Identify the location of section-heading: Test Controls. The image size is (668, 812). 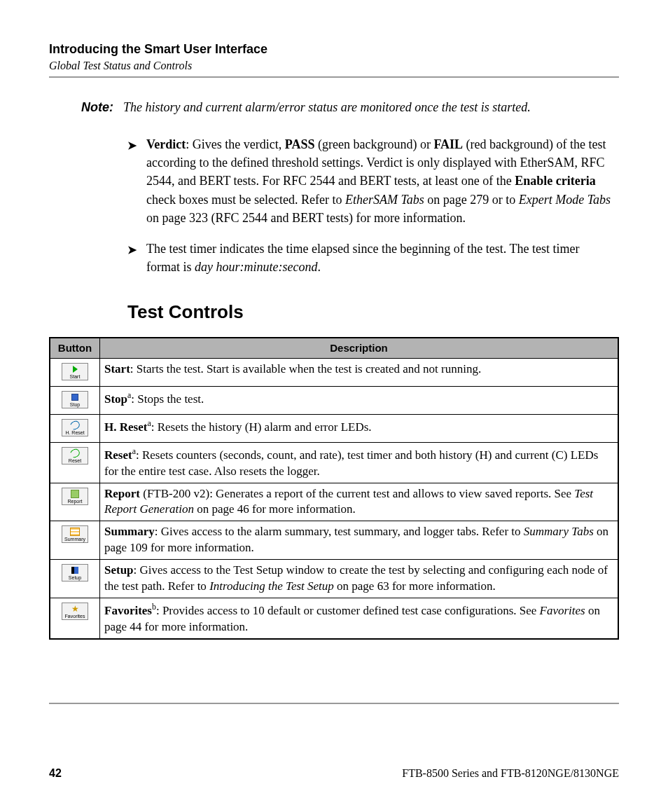
(373, 312).